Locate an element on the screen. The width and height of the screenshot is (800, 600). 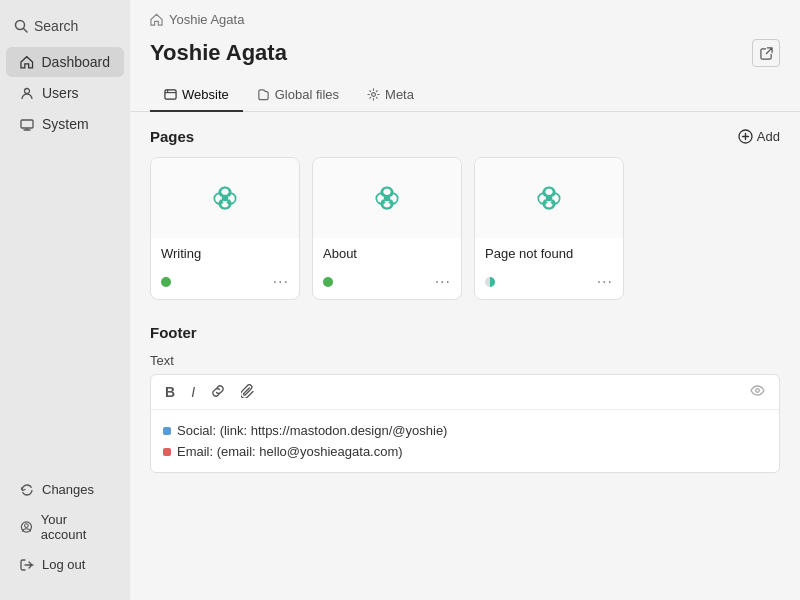
sidebar-label-logout: Log out is located at coordinates (64, 564).